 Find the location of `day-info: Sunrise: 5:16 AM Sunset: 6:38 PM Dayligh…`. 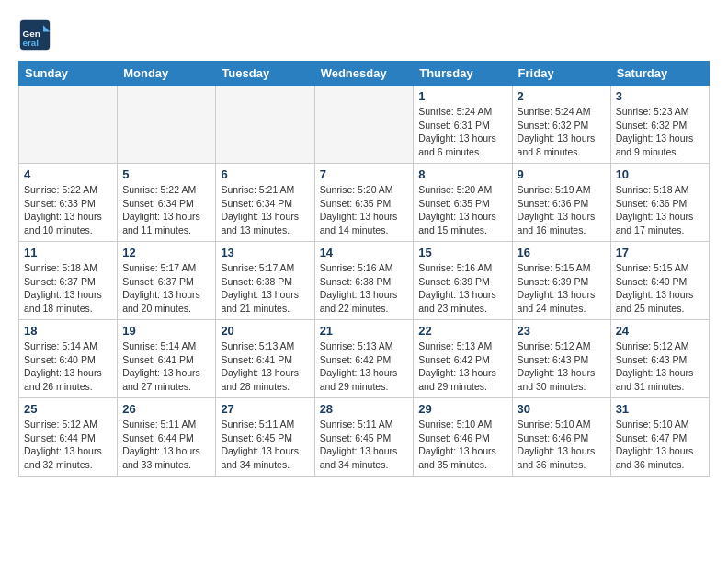

day-info: Sunrise: 5:16 AM Sunset: 6:38 PM Dayligh… is located at coordinates (364, 289).